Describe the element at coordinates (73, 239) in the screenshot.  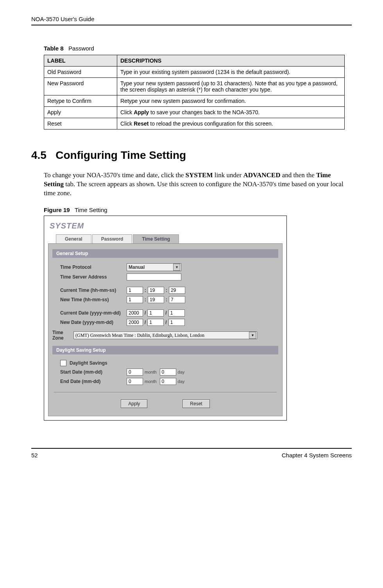
I see `tab-general: General` at that location.